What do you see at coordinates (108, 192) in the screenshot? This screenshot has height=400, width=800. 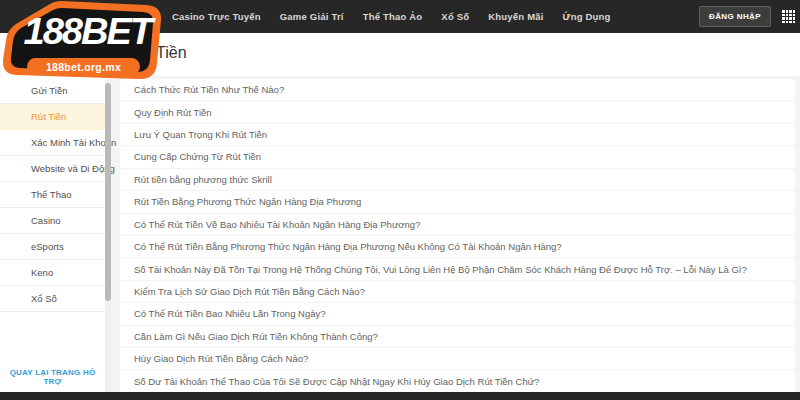 I see `scrollbar-thumb` at bounding box center [108, 192].